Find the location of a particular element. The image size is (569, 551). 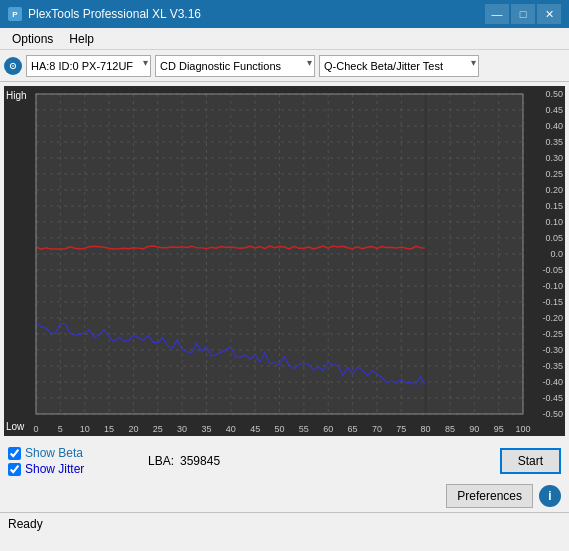

chart-options: Show Beta Show Jitter is located at coordinates (73, 461).